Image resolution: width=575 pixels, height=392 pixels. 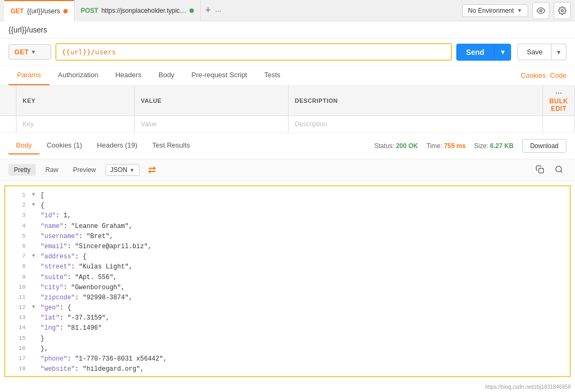 I want to click on line-content: }, so click(x=43, y=339).